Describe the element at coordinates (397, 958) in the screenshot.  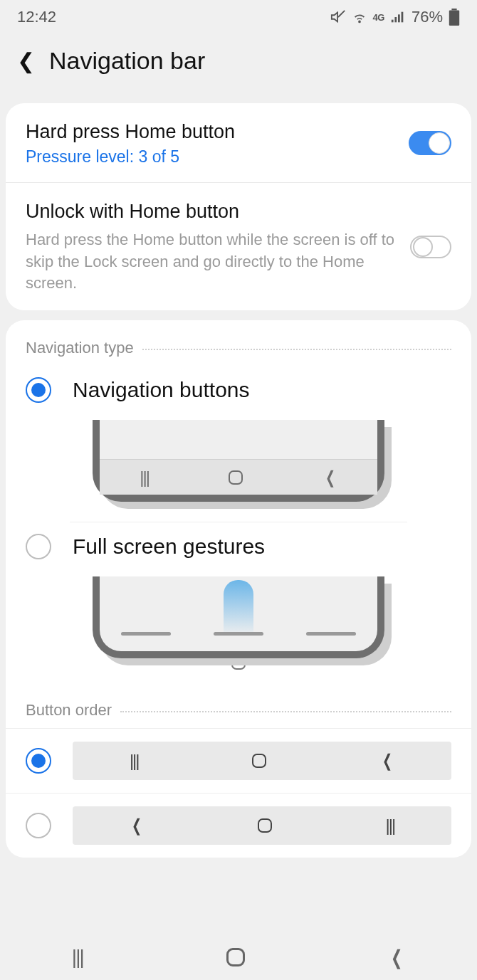
I see `system-back-button: ❮` at that location.